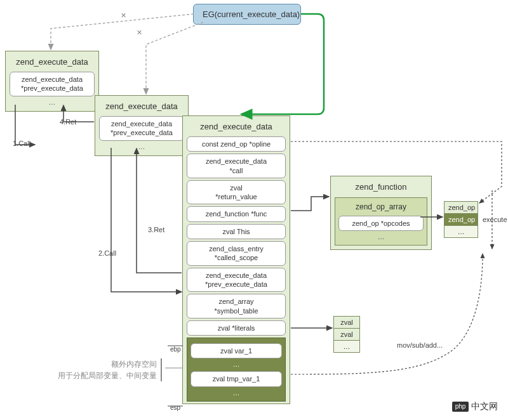 The height and width of the screenshot is (420, 508). Describe the element at coordinates (107, 253) in the screenshot. I see `label-2call: 2.Call` at that location.